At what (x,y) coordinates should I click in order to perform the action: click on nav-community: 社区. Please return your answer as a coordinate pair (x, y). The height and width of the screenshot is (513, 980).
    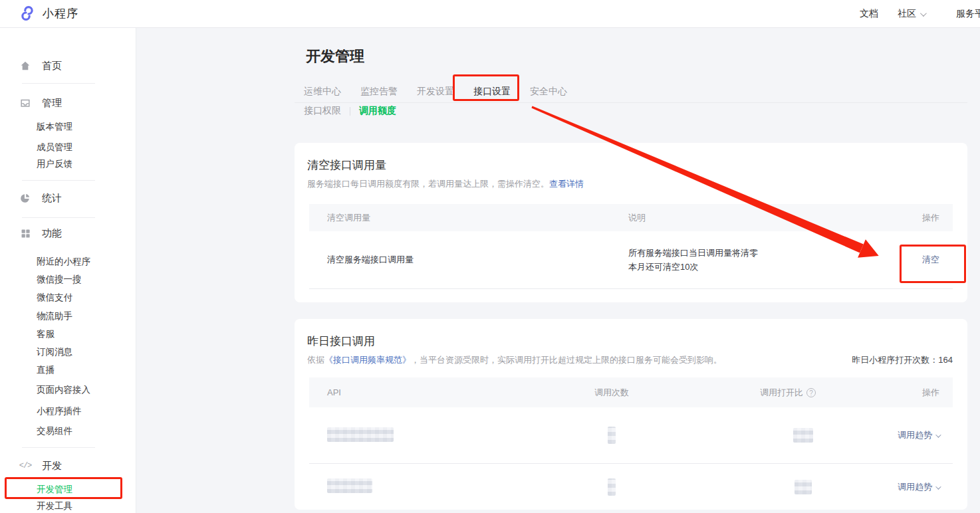
    Looking at the image, I should click on (911, 14).